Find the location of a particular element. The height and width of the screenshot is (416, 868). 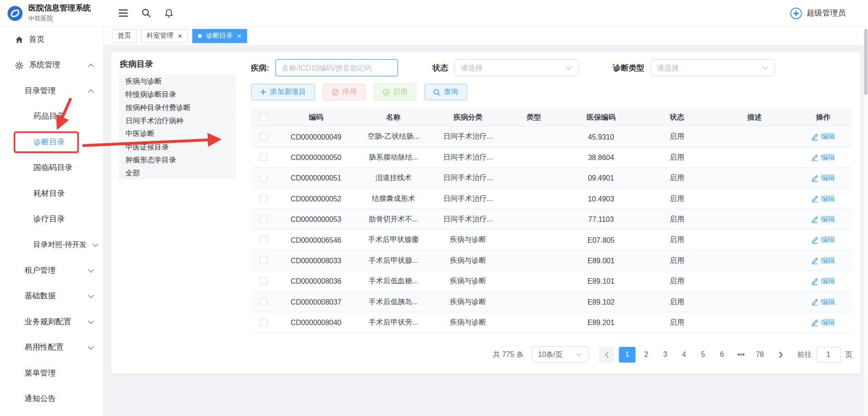

sidebar-item-diagnosis-catalog: 诊断目录 is located at coordinates (52, 142).